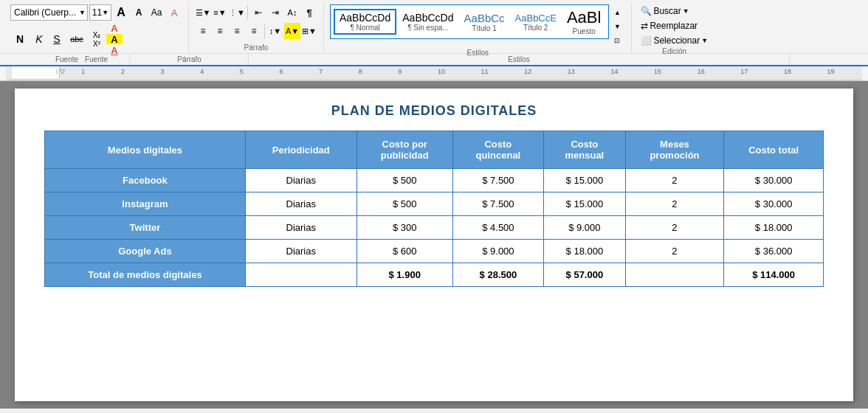 The width and height of the screenshot is (868, 413). Describe the element at coordinates (536, 22) in the screenshot. I see `style-title2: AaBbCcE Título 2` at that location.